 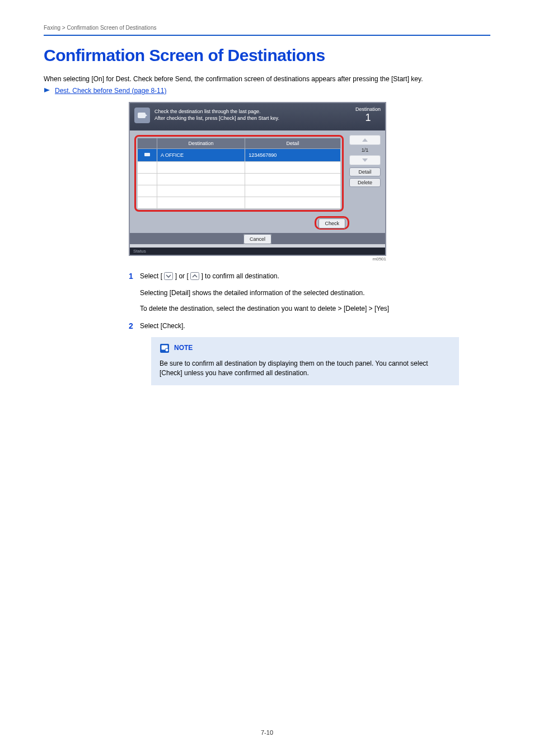 I want to click on panel-msg-line2: After checking the list, press [Check] a…, so click(x=255, y=119).